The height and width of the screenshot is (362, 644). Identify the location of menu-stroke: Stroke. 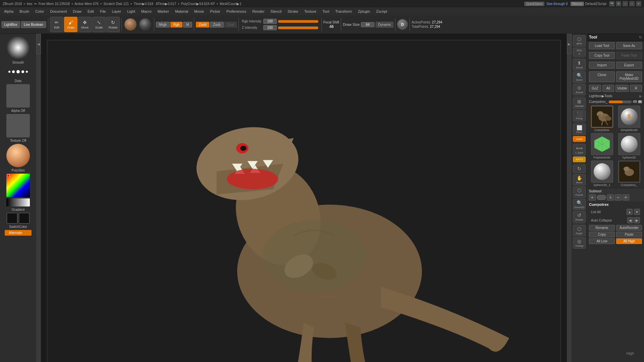
(293, 11).